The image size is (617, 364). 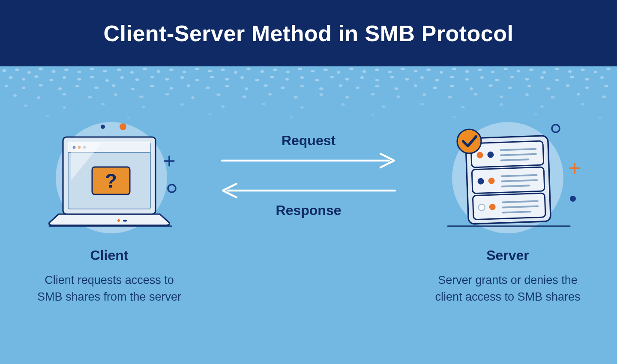 I want to click on client-title: Client, so click(x=110, y=255).